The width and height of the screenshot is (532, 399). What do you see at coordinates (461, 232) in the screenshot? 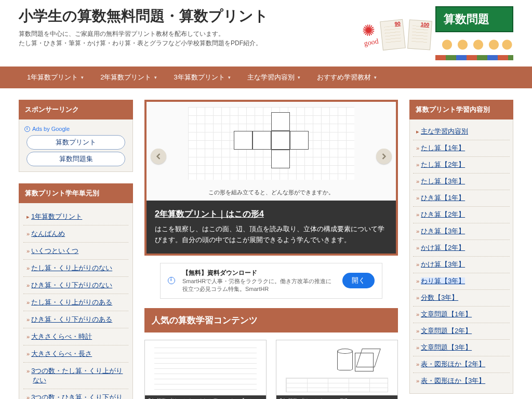
I see `category-item: ひき算【3年】` at bounding box center [461, 232].